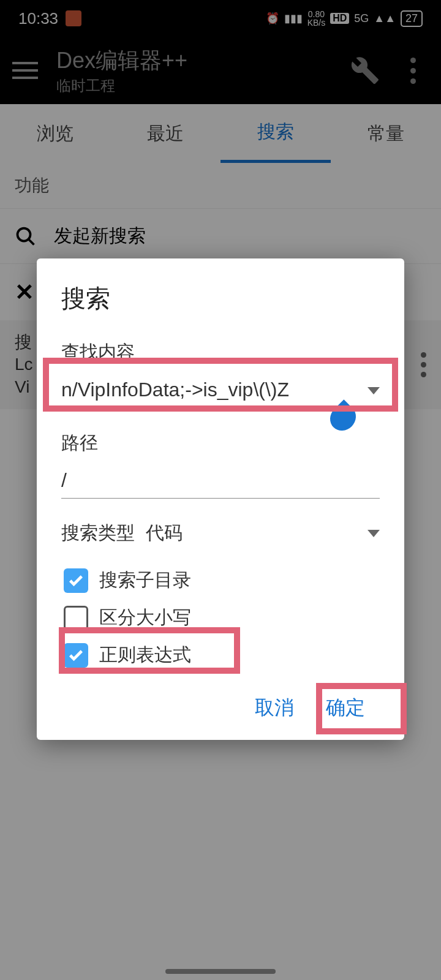  Describe the element at coordinates (221, 655) in the screenshot. I see `checkbox-regex: 正则表达式` at that location.